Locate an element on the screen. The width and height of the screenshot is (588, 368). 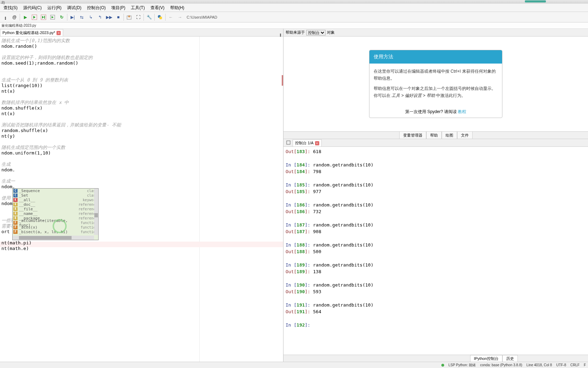
help-header: 帮助来源于 控制台 对象 is located at coordinates (436, 33).